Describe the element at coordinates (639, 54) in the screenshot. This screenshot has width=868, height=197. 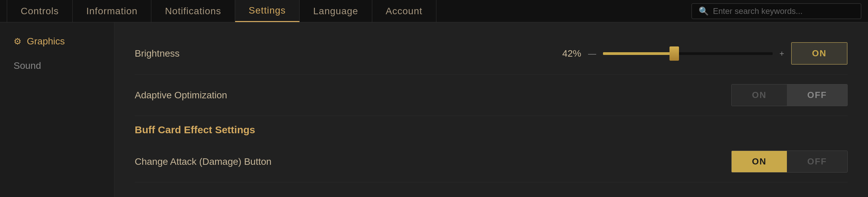
I see `brightness-fill` at that location.